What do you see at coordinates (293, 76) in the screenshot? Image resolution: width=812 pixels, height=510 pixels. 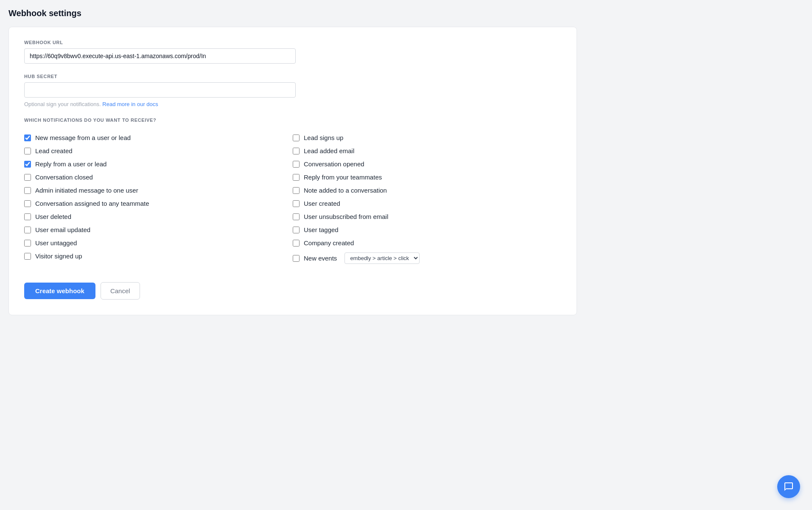 I see `hub-secret-label: HUB SECRET` at bounding box center [293, 76].